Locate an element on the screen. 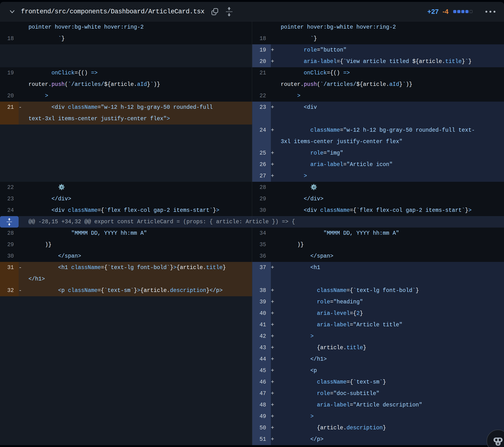 The width and height of the screenshot is (504, 447). code-line: )} is located at coordinates (135, 245).